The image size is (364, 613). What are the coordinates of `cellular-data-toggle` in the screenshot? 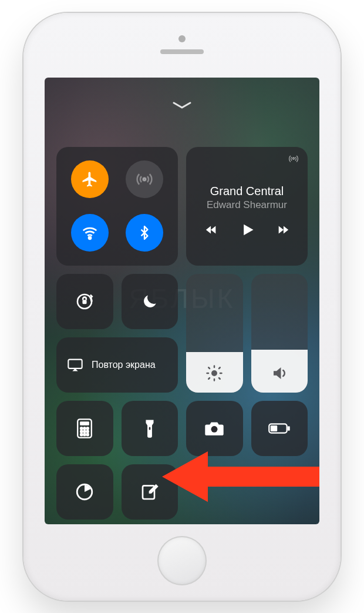 It's located at (144, 179).